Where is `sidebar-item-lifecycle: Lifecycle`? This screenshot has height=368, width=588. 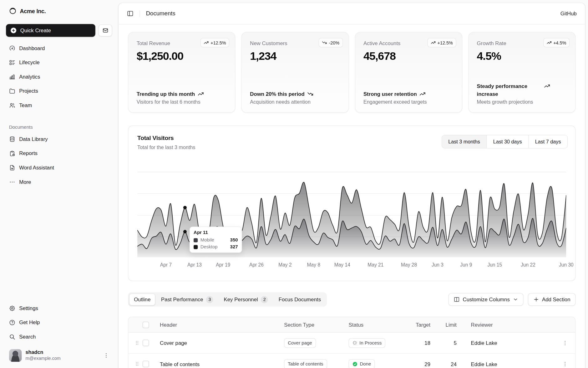 sidebar-item-lifecycle: Lifecycle is located at coordinates (59, 62).